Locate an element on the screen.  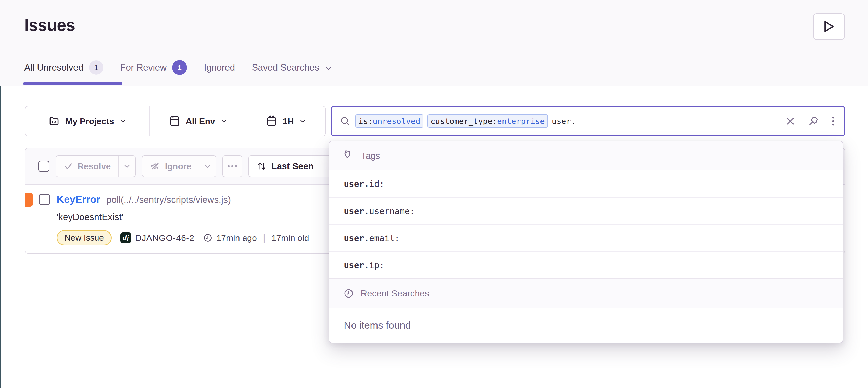
tab-label: Ignored is located at coordinates (219, 67).